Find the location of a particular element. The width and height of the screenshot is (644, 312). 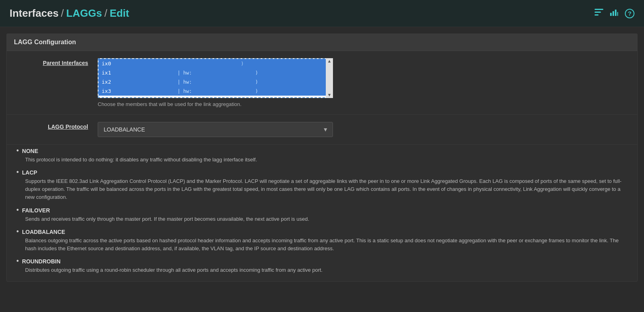

protocol-roundrobin-desc: Distributes outgoing traffic using a rou… is located at coordinates (322, 270).